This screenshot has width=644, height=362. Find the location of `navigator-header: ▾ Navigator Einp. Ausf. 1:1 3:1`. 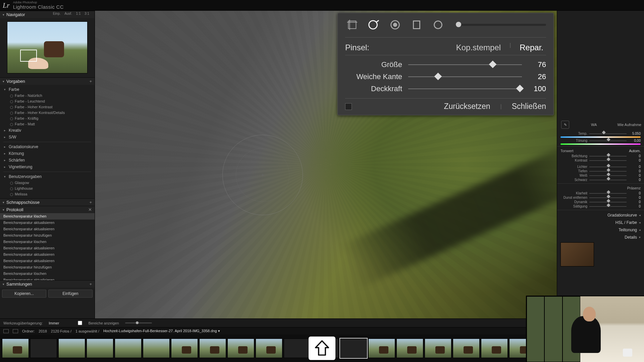

navigator-header: ▾ Navigator Einp. Ausf. 1:1 3:1 is located at coordinates (47, 14).